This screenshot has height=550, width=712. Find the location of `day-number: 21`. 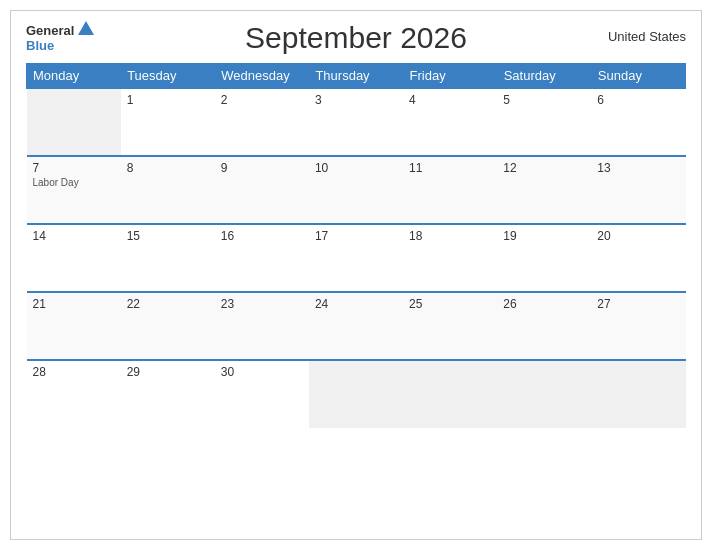

day-number: 21 is located at coordinates (74, 304).